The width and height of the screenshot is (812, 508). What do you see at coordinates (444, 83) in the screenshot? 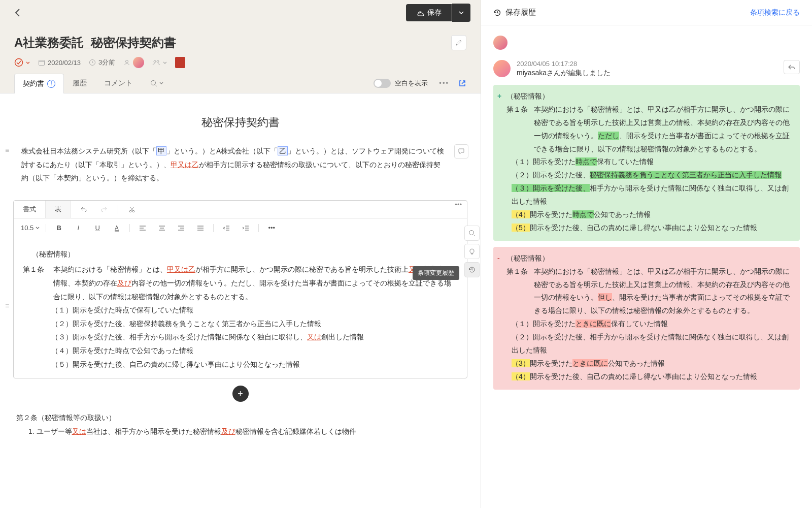
I see `more-menu: •••` at bounding box center [444, 83].